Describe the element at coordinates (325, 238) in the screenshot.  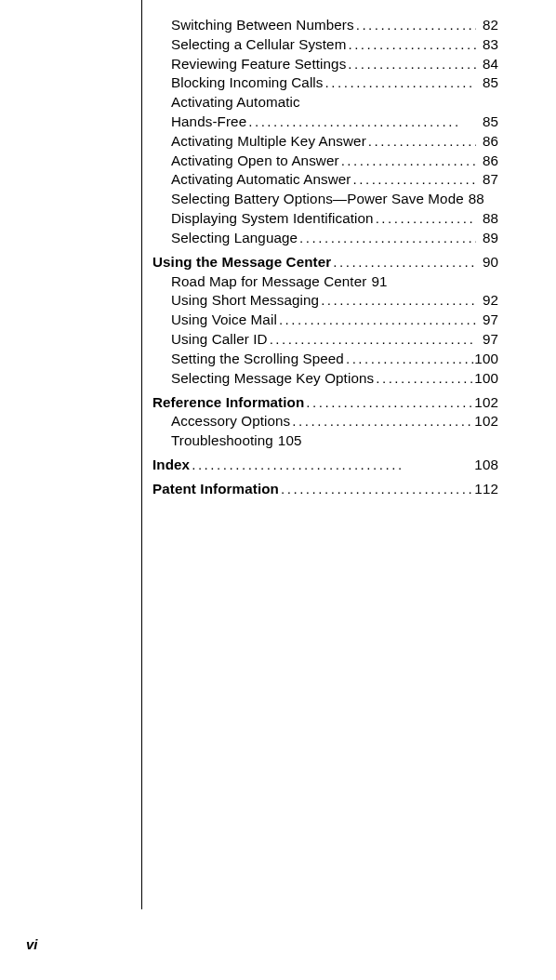
I see `toc-subitem: Selecting Language .....................…` at that location.